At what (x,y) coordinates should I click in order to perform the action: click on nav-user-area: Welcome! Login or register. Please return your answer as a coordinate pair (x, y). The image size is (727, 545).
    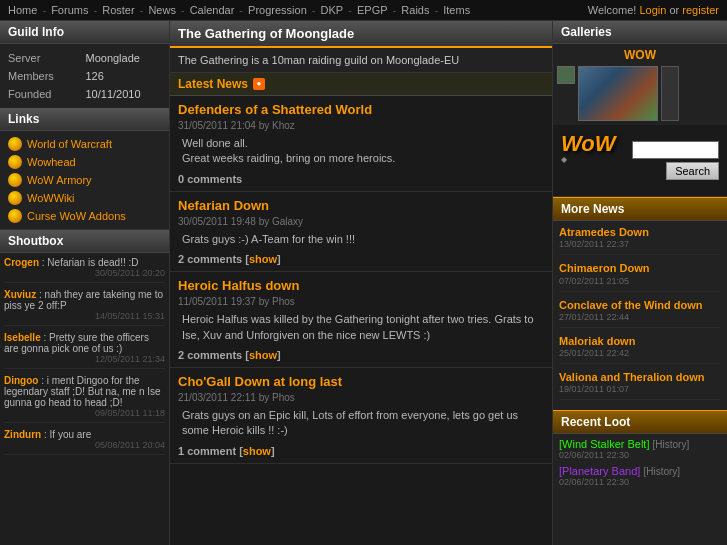
    Looking at the image, I should click on (654, 10).